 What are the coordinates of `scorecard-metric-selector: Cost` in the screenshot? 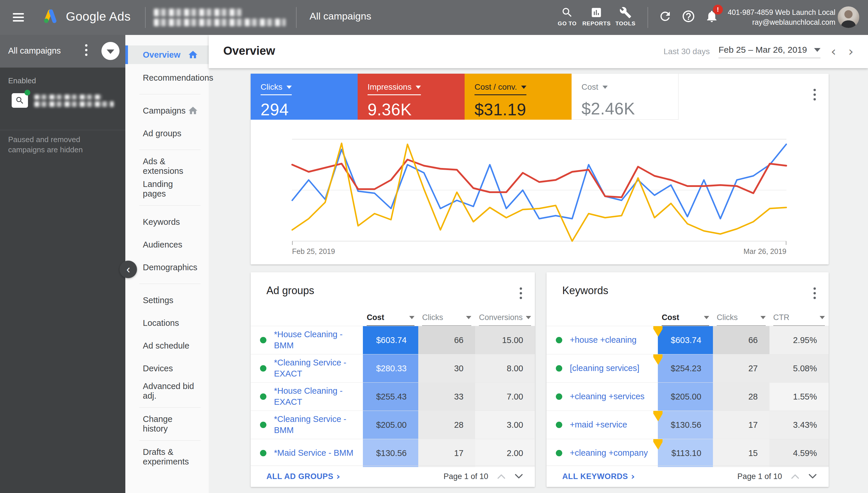 It's located at (594, 88).